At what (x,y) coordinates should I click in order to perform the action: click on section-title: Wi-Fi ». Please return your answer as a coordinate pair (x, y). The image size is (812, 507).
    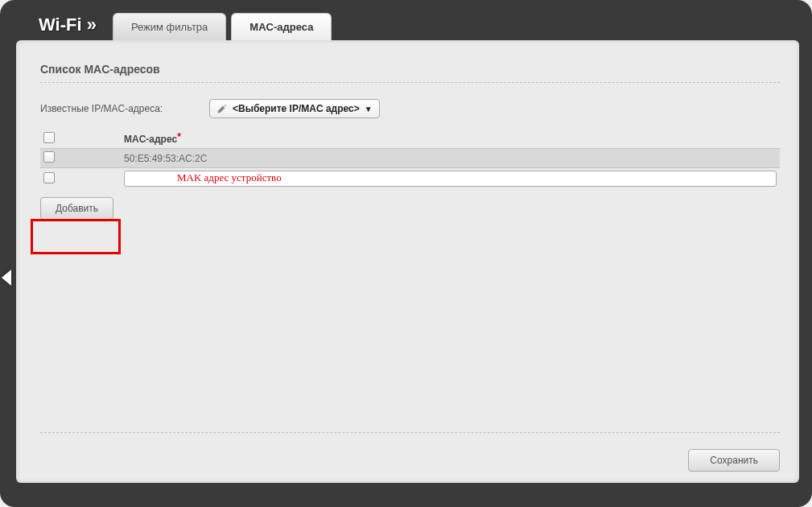
    Looking at the image, I should click on (68, 25).